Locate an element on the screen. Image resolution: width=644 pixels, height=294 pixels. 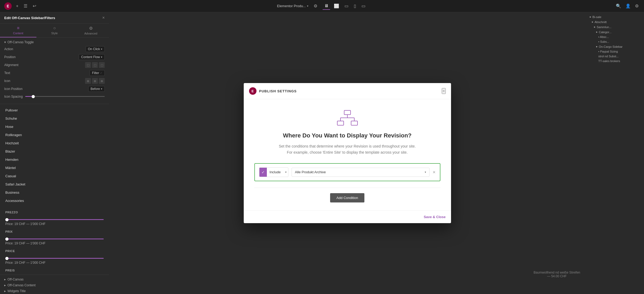
save-close-button: Save & Close is located at coordinates (435, 217).